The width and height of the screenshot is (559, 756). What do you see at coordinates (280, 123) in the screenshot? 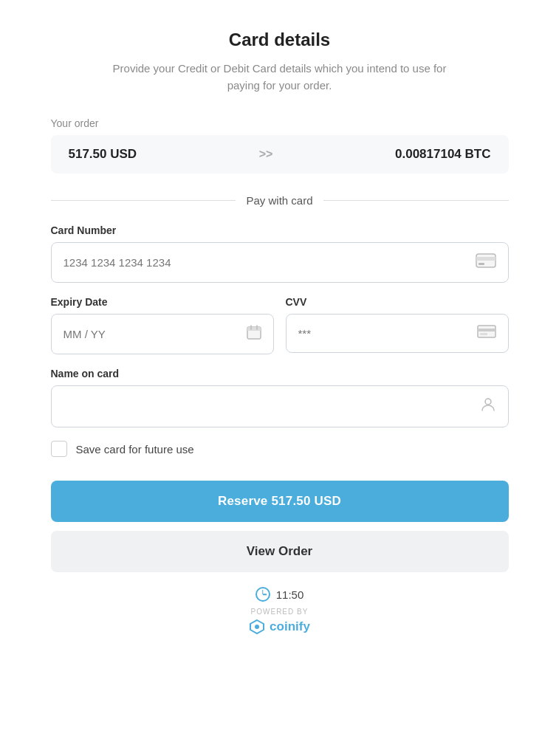
I see `order-label: Your order` at bounding box center [280, 123].